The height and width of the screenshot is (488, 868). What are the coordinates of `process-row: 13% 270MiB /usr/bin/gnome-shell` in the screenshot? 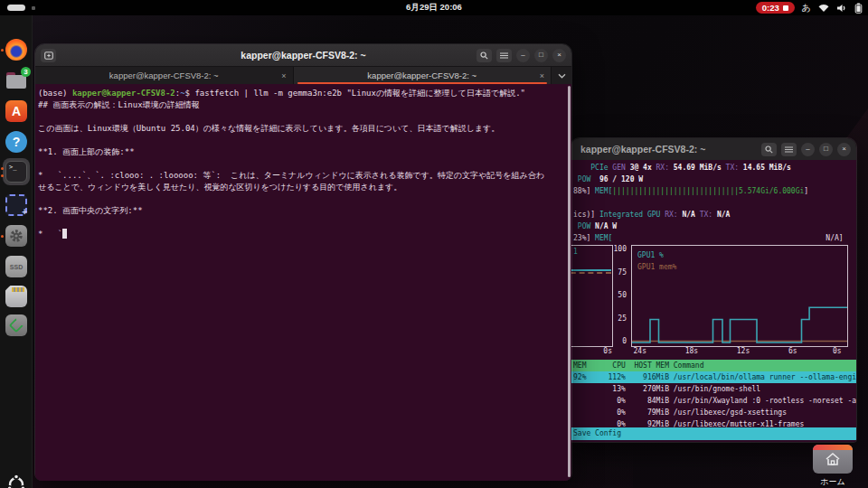 It's located at (713, 389).